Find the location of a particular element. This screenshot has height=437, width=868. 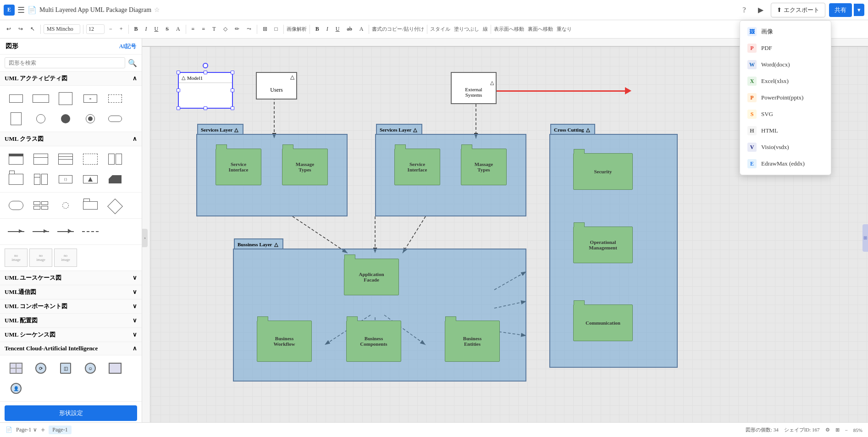

security-comp: Security is located at coordinates (603, 171).